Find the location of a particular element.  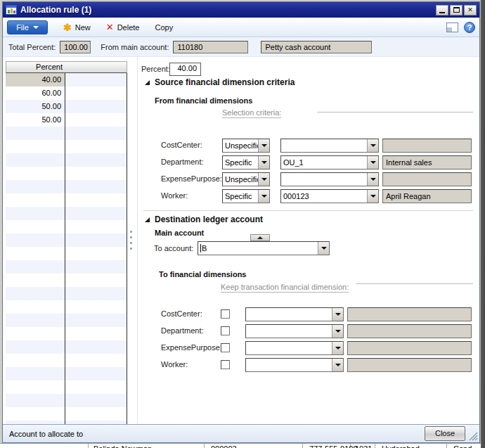

minimize-button is located at coordinates (442, 10).